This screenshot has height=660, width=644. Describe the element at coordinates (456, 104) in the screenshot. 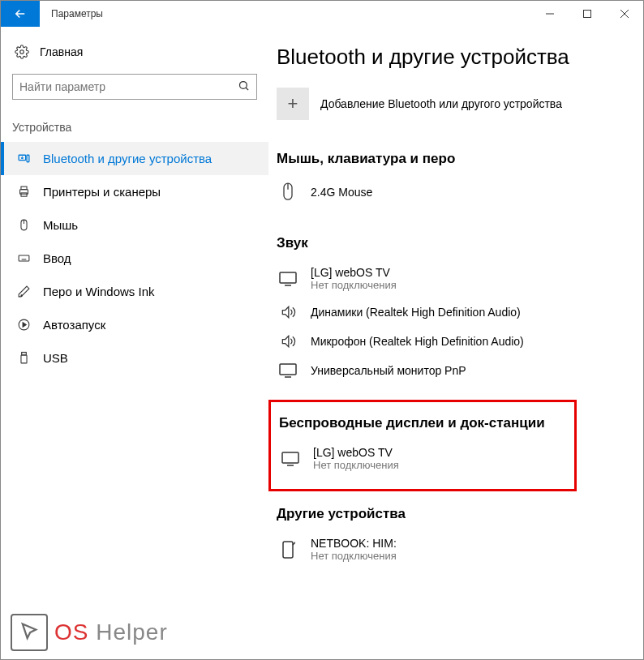

I see `add-device-button: + Добавление Bluetooth или другого устро…` at that location.